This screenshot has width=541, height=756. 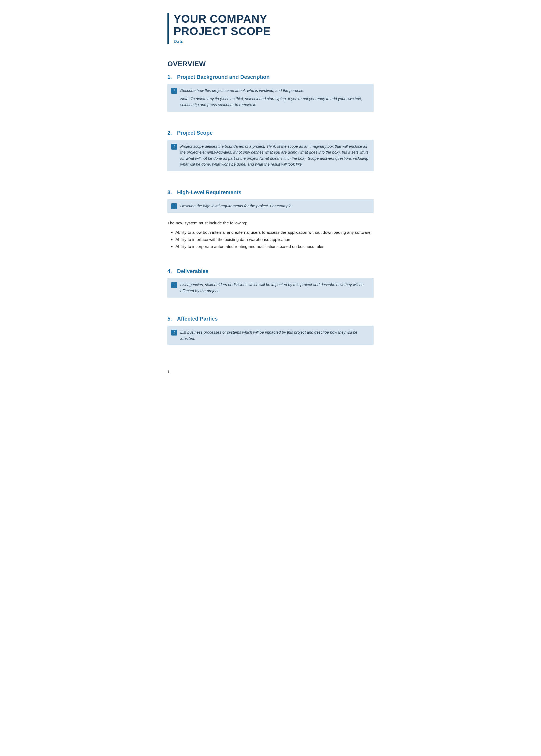 I want to click on section-heading-3: 3.High-Level Requirements, so click(x=270, y=193).